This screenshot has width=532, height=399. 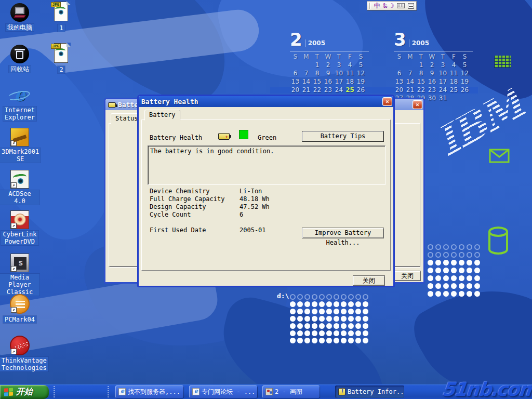 What do you see at coordinates (150, 392) in the screenshot?
I see `task-button-server-not-found: 找不到服务器,...` at bounding box center [150, 392].